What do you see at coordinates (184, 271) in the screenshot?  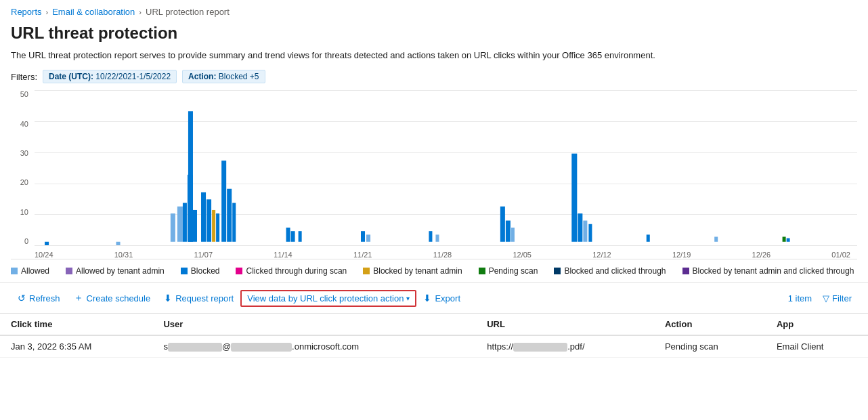 I see `legend-dot-blocked` at bounding box center [184, 271].